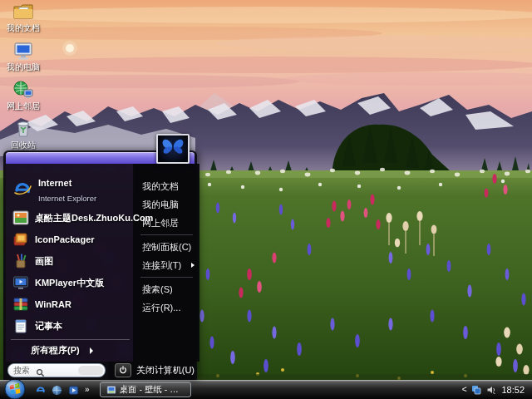  Describe the element at coordinates (70, 283) in the screenshot. I see `menu-item-title: KMPlayer中文版` at that location.